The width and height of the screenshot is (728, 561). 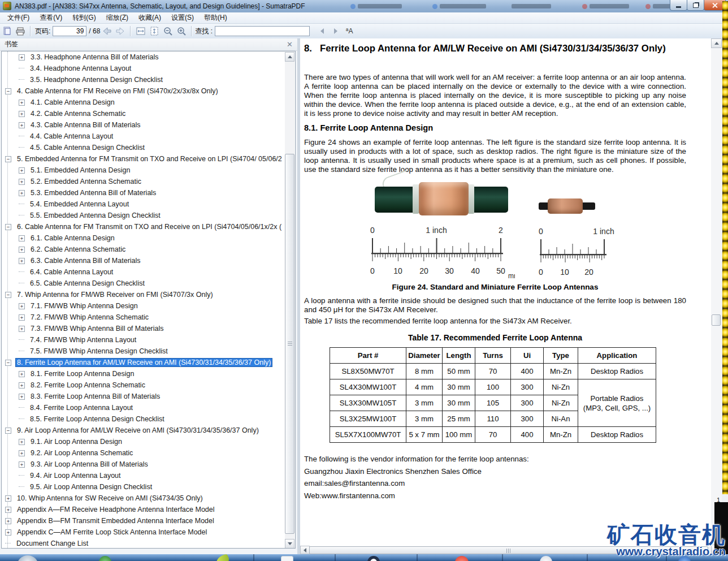 What do you see at coordinates (148, 340) in the screenshot?
I see `bookmark-item: 7.4. FM/WB Whip Antenna Layout` at bounding box center [148, 340].